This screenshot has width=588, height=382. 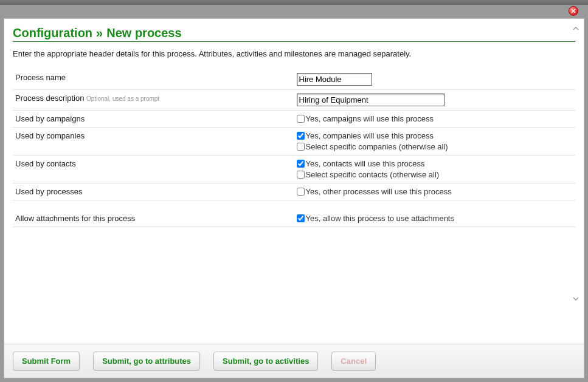 What do you see at coordinates (294, 2) in the screenshot?
I see `backdrop-header-strip` at bounding box center [294, 2].